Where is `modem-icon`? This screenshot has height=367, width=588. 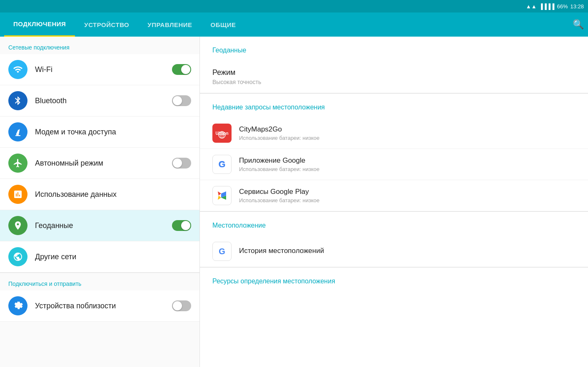 modem-icon is located at coordinates (18, 132).